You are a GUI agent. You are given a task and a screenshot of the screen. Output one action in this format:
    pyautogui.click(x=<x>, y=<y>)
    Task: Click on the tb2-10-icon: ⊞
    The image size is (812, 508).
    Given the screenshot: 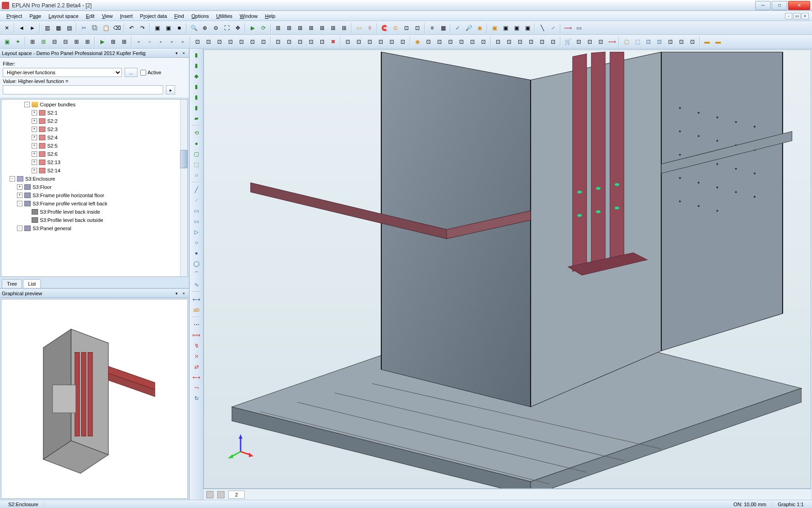 What is the action you would take?
    pyautogui.click(x=113, y=42)
    